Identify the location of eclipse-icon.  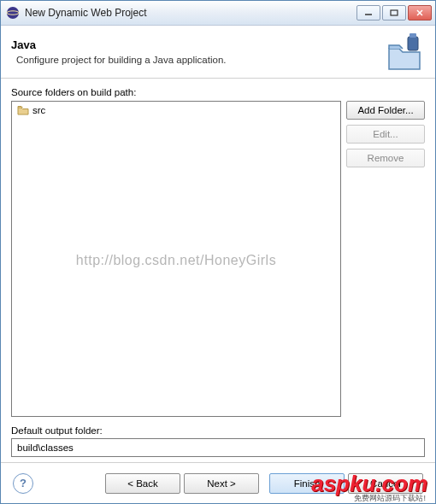
(13, 13).